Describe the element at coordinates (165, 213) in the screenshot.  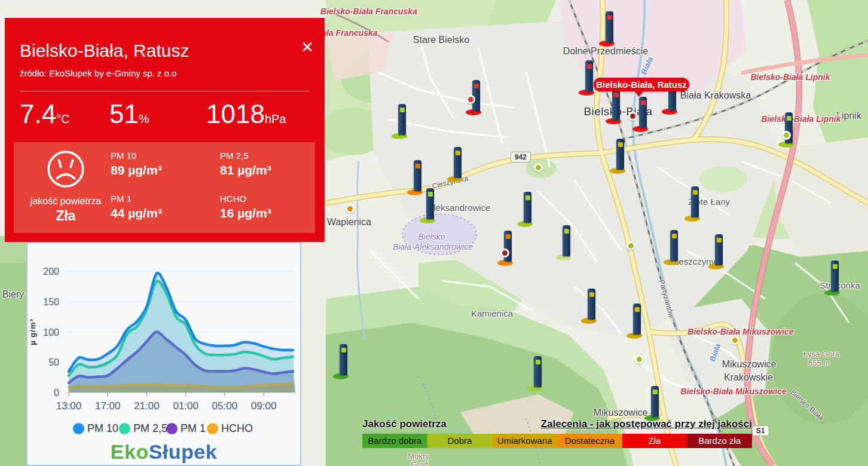
I see `pollutant-value: 44 µg/m³` at that location.